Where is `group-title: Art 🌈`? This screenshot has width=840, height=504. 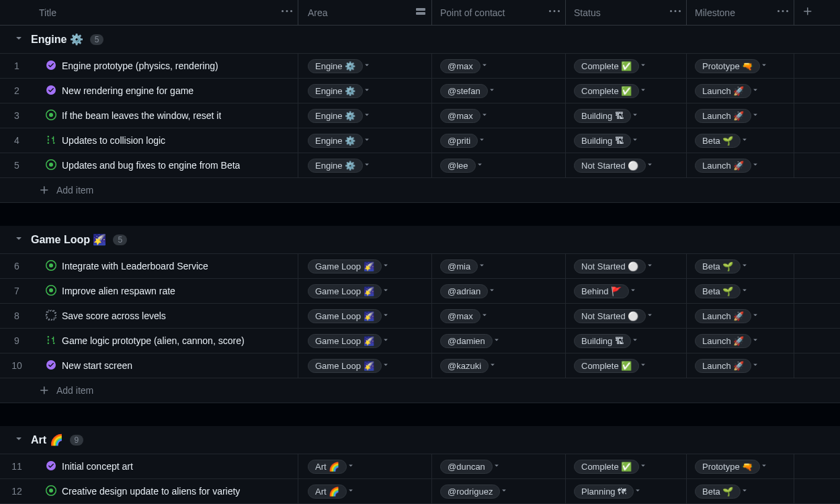
group-title: Art 🌈 is located at coordinates (47, 439).